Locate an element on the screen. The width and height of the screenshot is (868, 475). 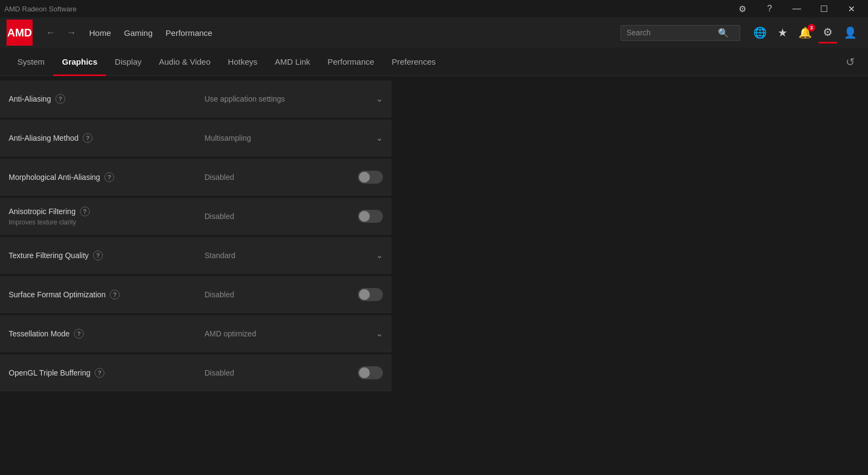
setting-row-texture-filtering-quality: Texture Filtering Quality ? Standard ⌄ is located at coordinates (196, 255).